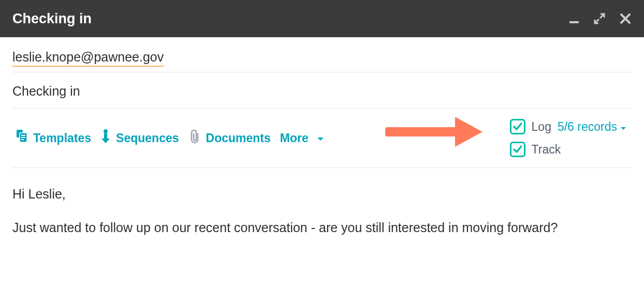 This screenshot has height=305, width=644. What do you see at coordinates (568, 127) in the screenshot?
I see `log-option: Log 5/6 records` at bounding box center [568, 127].